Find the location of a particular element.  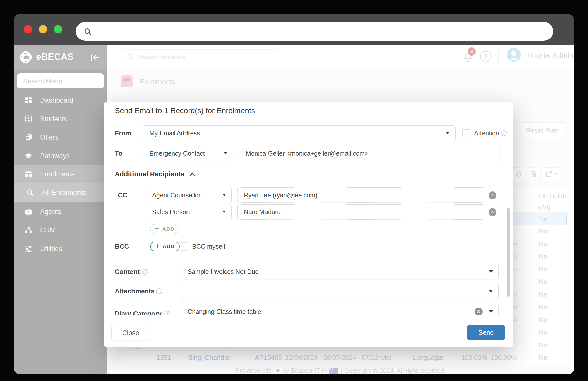

address-bar is located at coordinates (314, 31).